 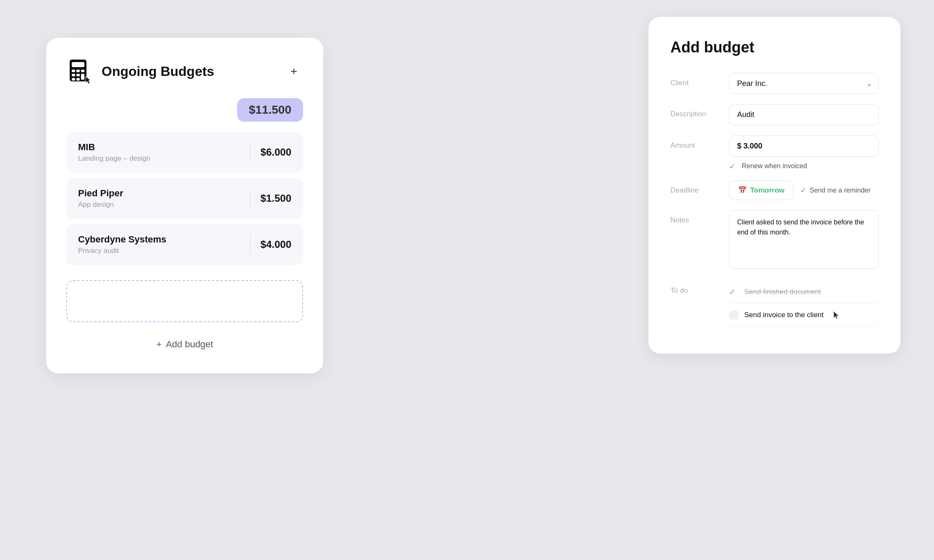 What do you see at coordinates (185, 301) in the screenshot?
I see `add-budget-dashed-area` at bounding box center [185, 301].